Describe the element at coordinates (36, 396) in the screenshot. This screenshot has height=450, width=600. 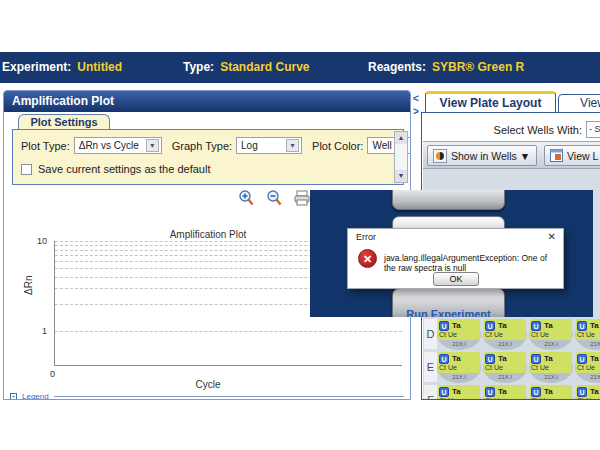
I see `legend-label: Legend` at that location.